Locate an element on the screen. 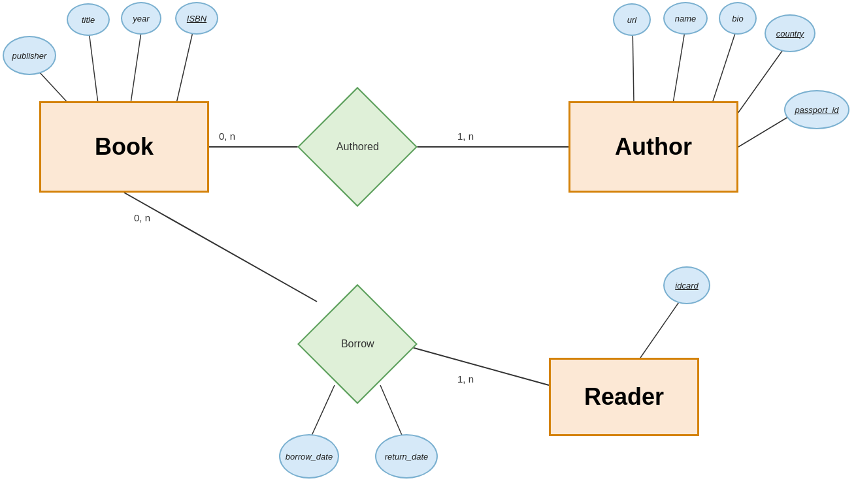  reader-entity: Reader is located at coordinates (624, 397).